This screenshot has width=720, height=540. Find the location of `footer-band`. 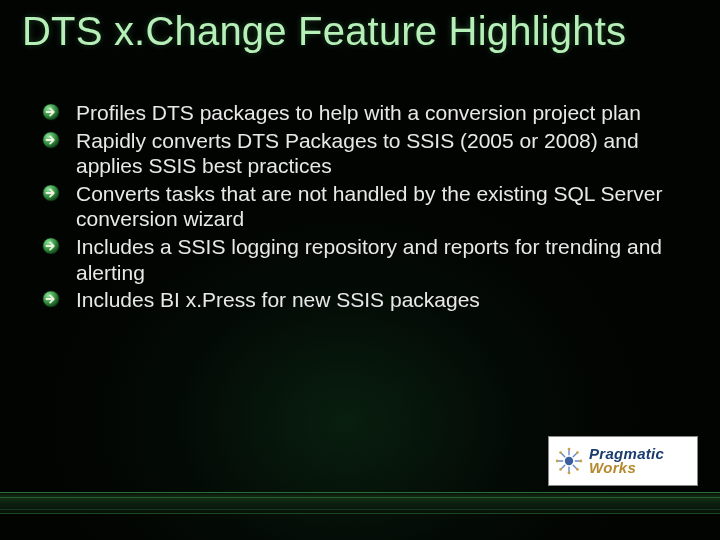

footer-band is located at coordinates (360, 503).